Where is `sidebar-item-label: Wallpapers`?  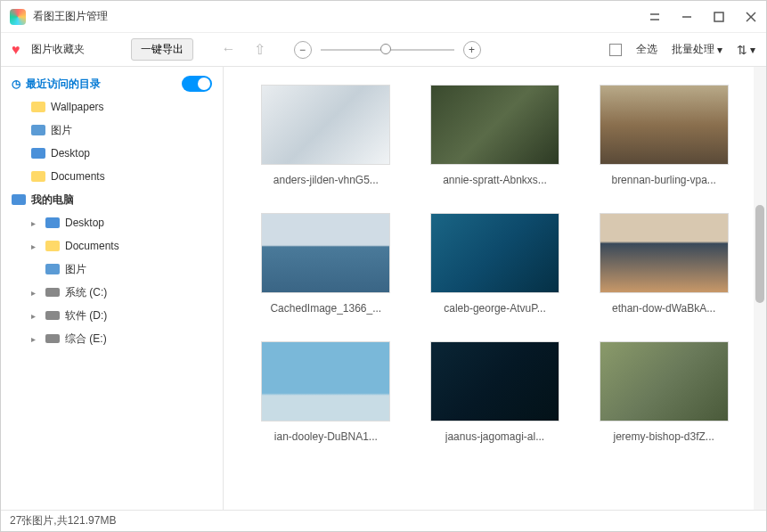
sidebar-item-label: Wallpapers is located at coordinates (78, 107).